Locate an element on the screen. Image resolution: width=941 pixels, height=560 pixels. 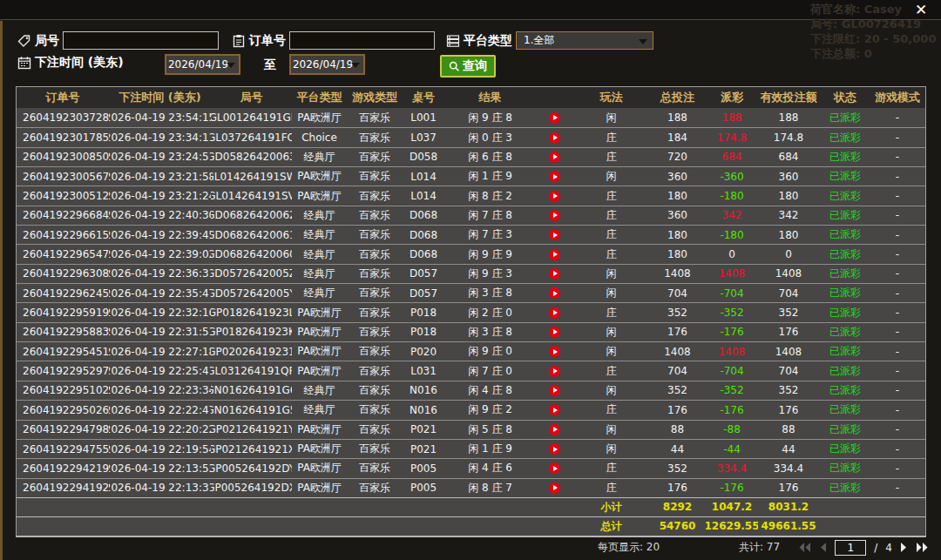
cell-bet_time: 2026-04-19 22:27:18 is located at coordinates (160, 352).